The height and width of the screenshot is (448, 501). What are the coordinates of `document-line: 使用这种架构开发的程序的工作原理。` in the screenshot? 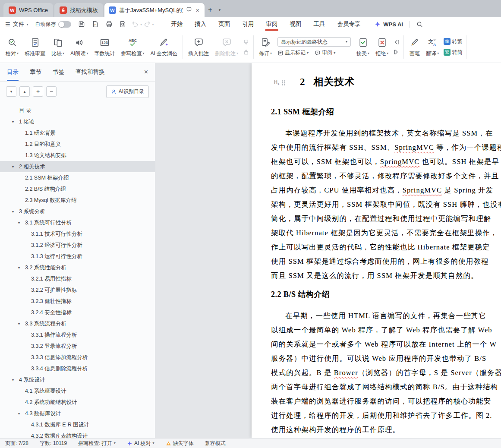 It's located at (386, 430).